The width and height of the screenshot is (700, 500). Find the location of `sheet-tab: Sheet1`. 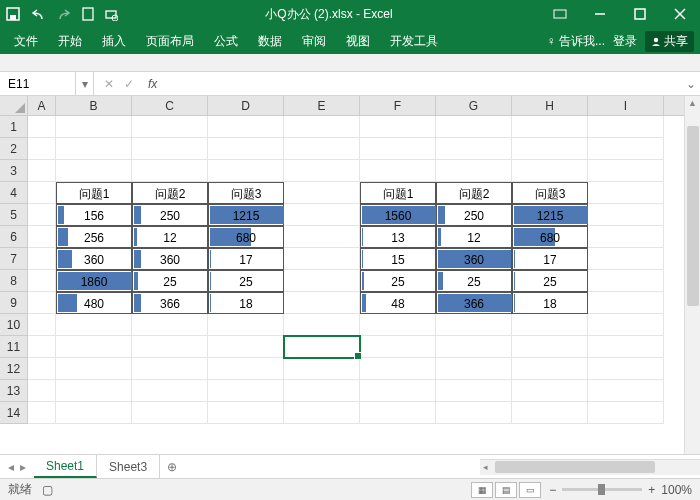

sheet-tab: Sheet1 is located at coordinates (66, 466).